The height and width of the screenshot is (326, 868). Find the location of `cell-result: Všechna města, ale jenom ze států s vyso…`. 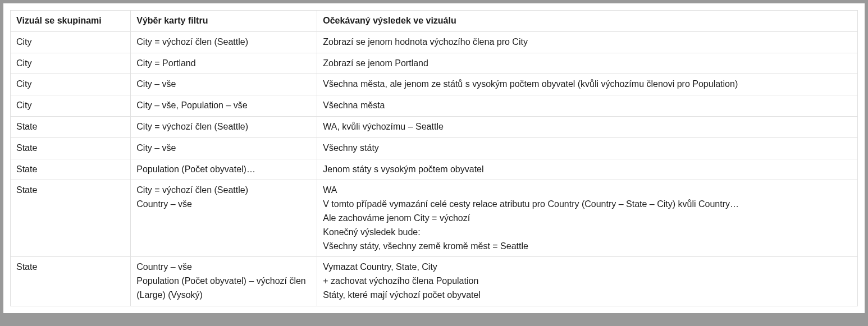

cell-result: Všechna města, ale jenom ze států s vyso… is located at coordinates (587, 85).